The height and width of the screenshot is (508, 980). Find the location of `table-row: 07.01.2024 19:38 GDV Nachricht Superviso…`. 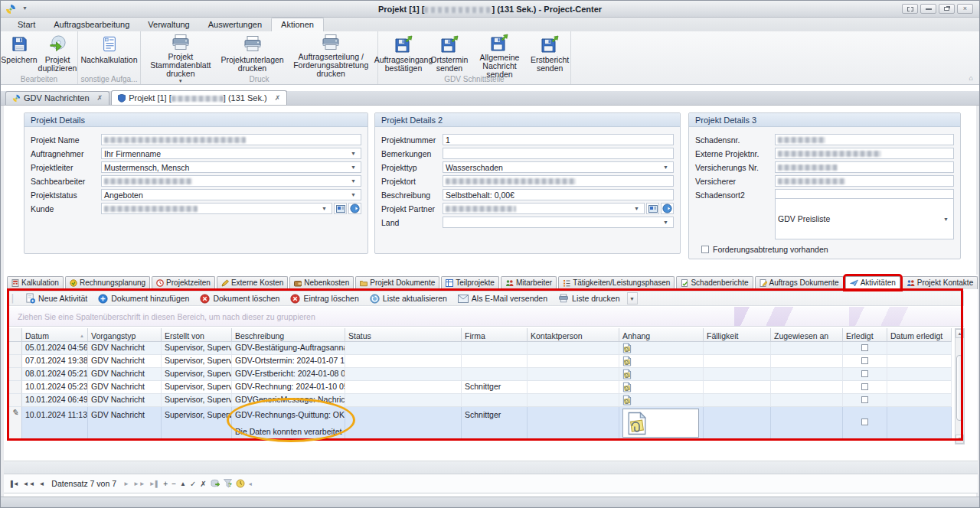

table-row: 07.01.2024 19:38 GDV Nachricht Superviso… is located at coordinates (480, 361).